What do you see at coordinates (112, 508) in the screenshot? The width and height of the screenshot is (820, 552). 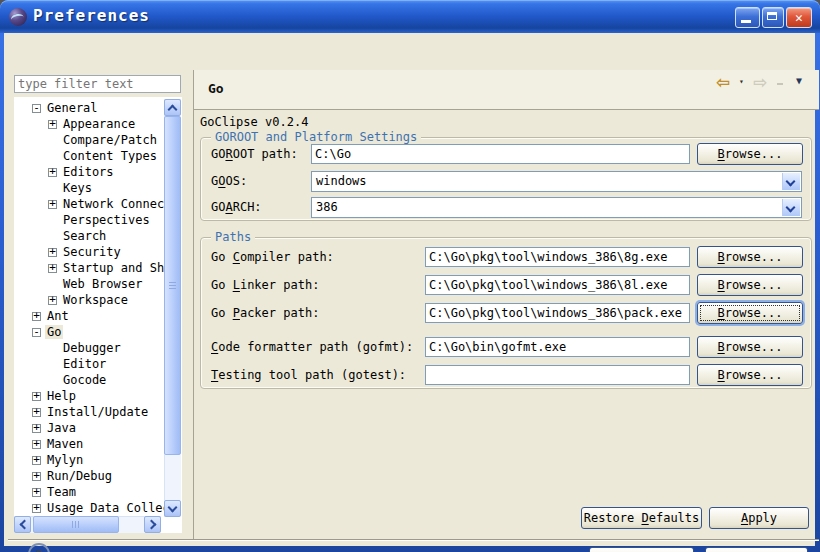 I see `tree-item-label: Usage Data Collect` at bounding box center [112, 508].